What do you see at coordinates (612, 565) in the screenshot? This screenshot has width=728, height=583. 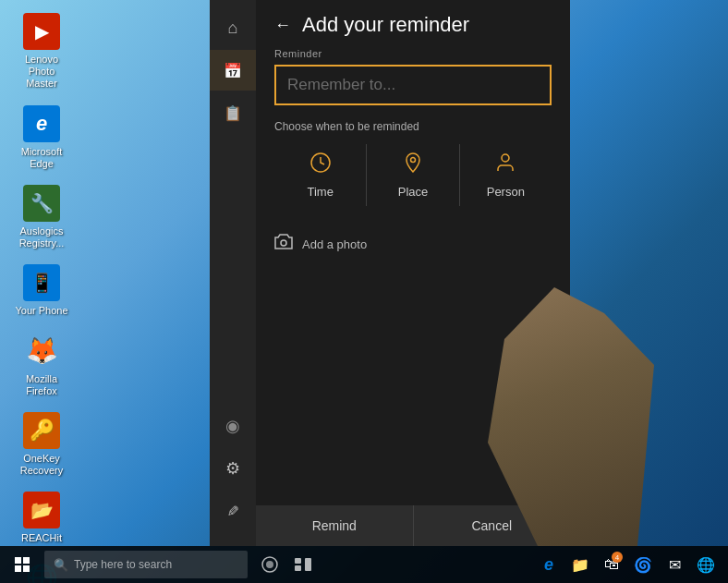 I see `taskbar-store-icon: 🛍 4` at bounding box center [612, 565].